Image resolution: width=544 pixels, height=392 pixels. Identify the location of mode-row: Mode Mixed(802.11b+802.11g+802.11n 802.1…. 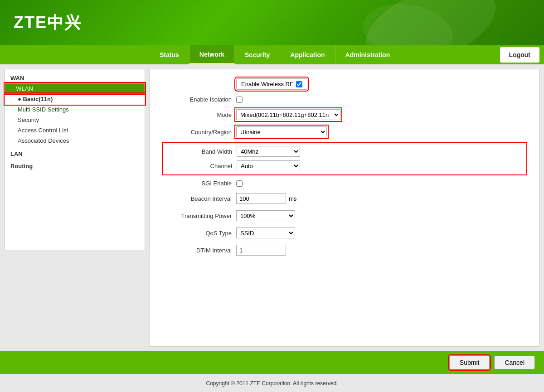
(345, 115).